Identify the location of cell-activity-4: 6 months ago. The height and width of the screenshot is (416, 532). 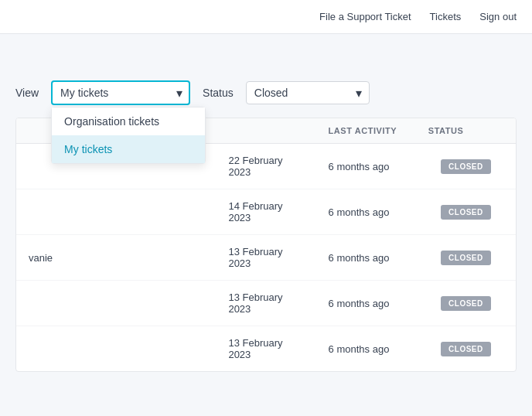
(367, 350).